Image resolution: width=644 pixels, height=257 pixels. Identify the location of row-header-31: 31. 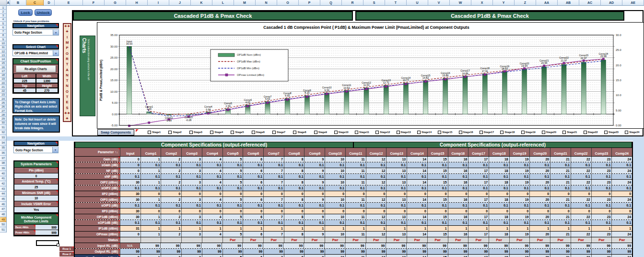
(3, 128).